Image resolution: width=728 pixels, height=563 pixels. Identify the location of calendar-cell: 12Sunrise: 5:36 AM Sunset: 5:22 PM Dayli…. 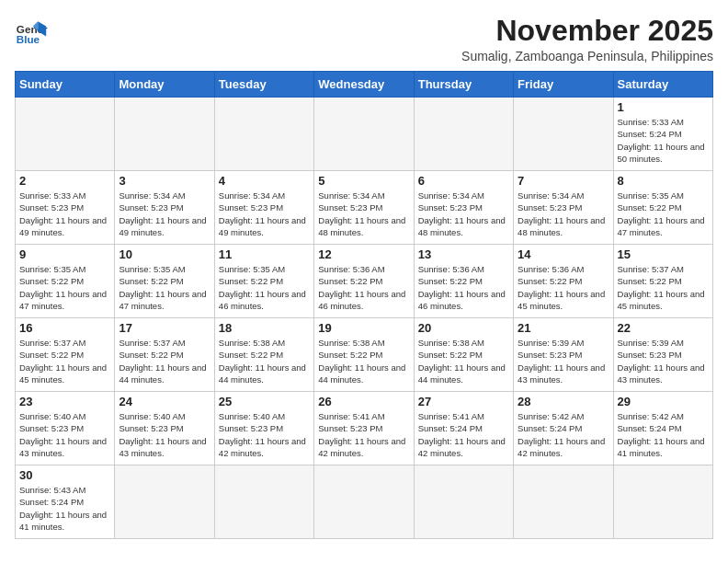
(364, 282).